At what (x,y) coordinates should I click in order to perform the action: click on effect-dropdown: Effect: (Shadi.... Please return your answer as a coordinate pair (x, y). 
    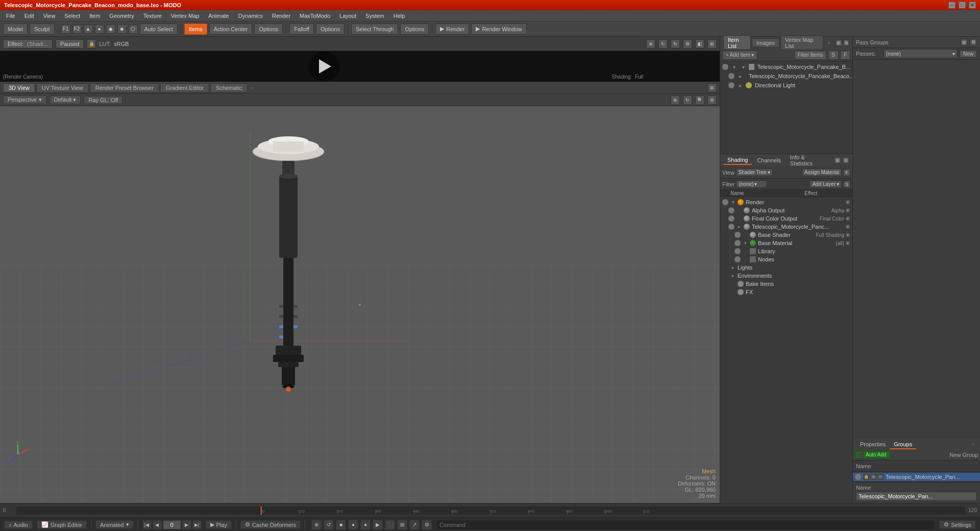
    Looking at the image, I should click on (28, 44).